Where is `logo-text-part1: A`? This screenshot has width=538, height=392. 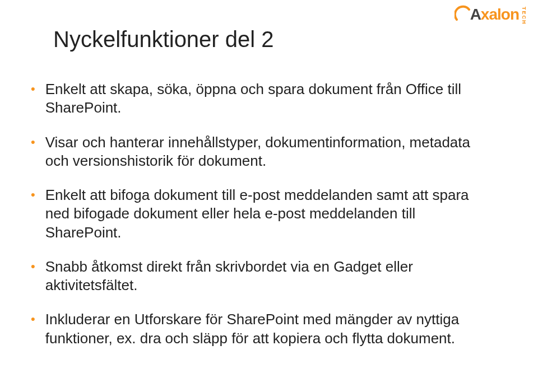
logo-text-part1: A is located at coordinates (475, 15).